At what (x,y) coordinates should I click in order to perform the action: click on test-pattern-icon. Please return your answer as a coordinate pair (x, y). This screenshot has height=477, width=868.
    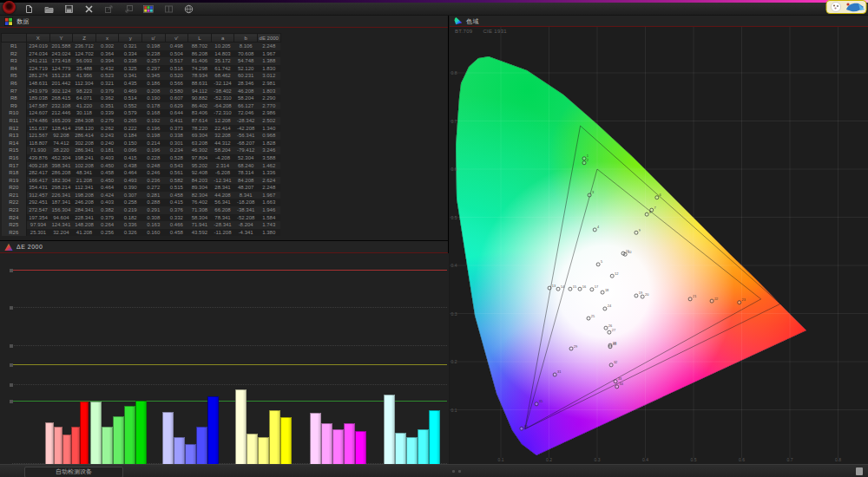
    Looking at the image, I should click on (148, 9).